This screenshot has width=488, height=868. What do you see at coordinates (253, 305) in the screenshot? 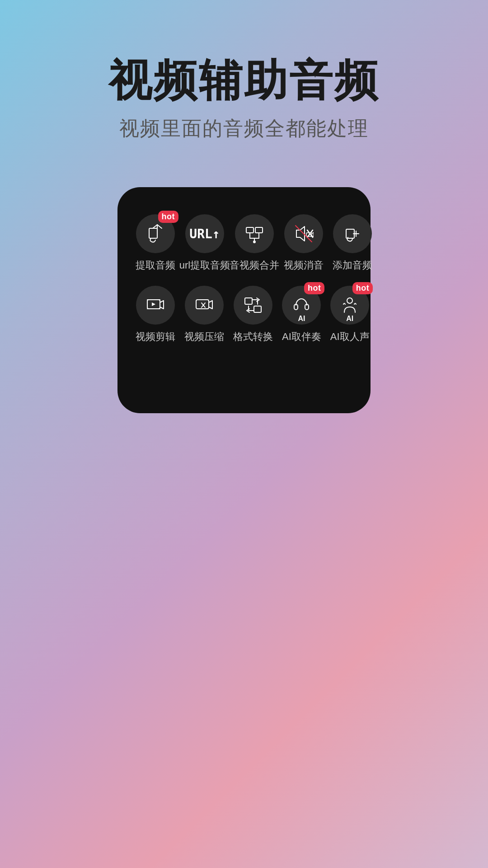
I see `format-convert-circle` at bounding box center [253, 305].